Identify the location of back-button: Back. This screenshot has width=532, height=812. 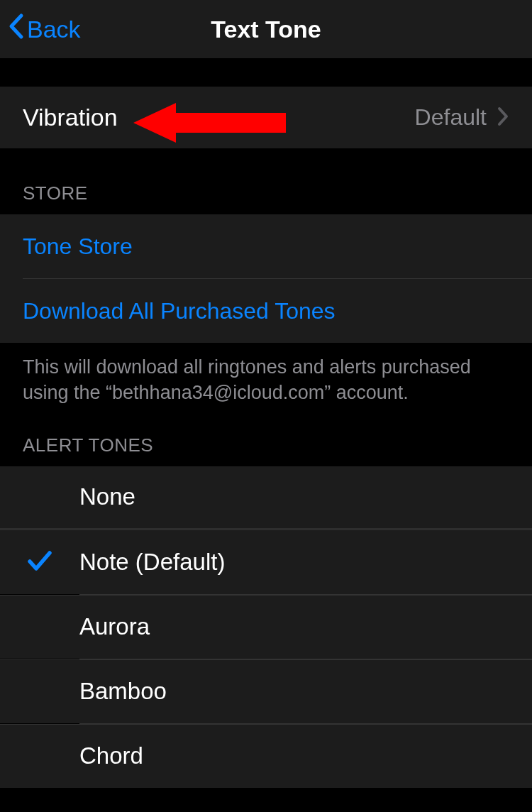
(44, 29).